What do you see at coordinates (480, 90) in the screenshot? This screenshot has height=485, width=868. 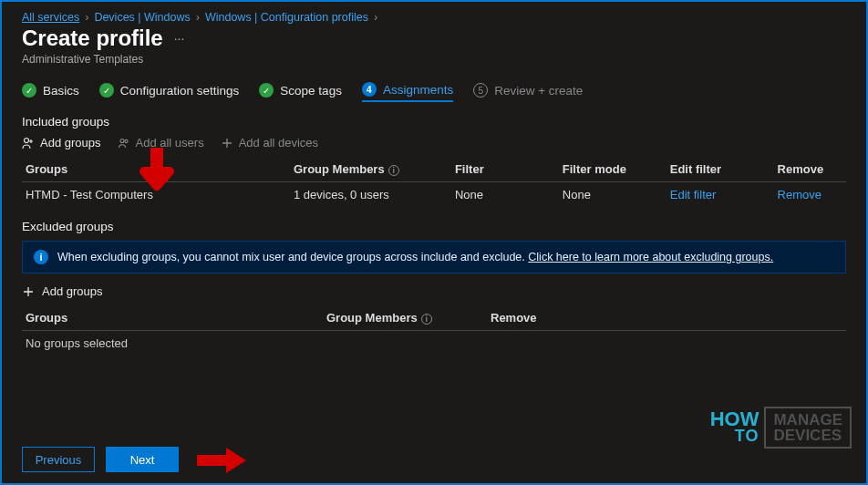 I see `step-number-icon: 5` at bounding box center [480, 90].